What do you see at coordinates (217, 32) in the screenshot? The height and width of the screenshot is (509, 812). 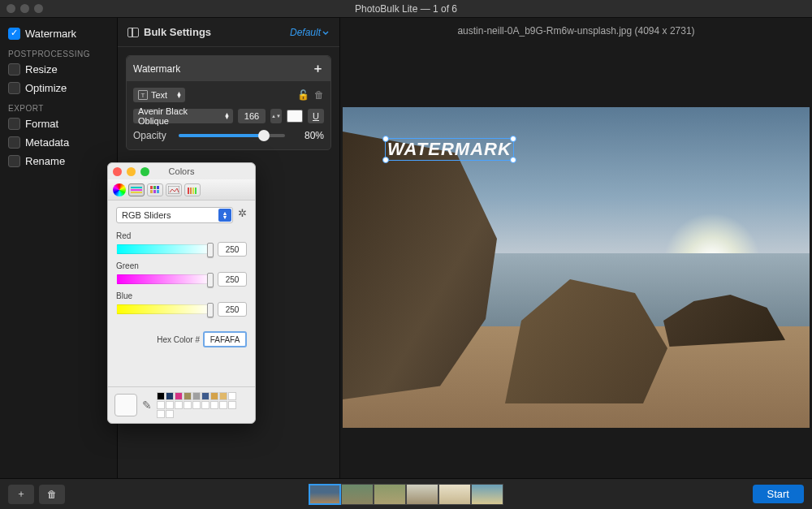 I see `settings-title: Bulk Settings` at bounding box center [217, 32].